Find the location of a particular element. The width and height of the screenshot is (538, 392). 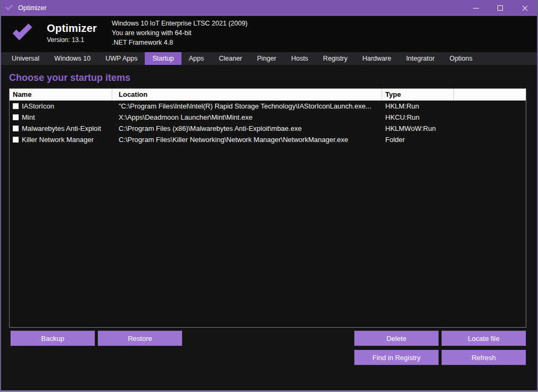

table-header-row: NameLocationType is located at coordinates (268, 95).